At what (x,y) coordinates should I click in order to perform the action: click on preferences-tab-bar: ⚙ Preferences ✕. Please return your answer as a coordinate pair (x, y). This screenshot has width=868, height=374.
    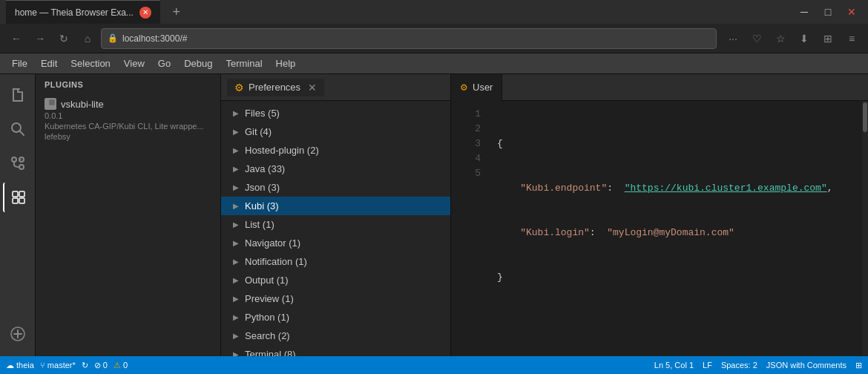
    Looking at the image, I should click on (335, 88).